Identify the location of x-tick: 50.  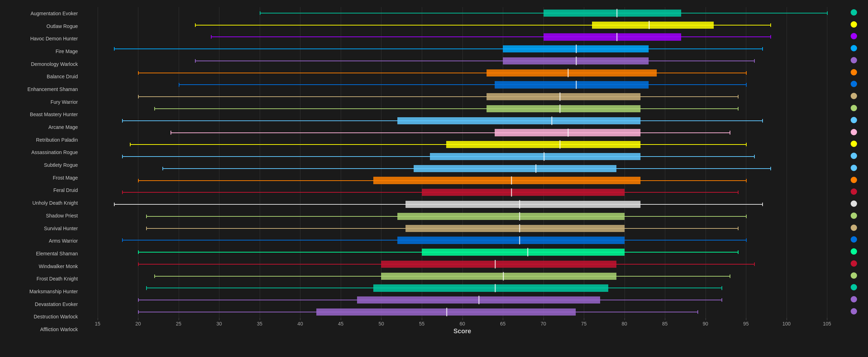
(381, 324).